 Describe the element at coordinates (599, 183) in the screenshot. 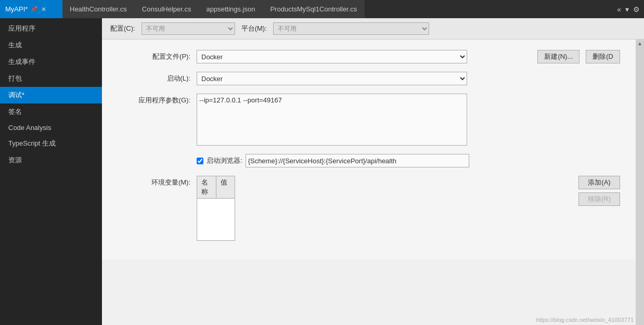

I see `add-button: 添加(A)` at that location.